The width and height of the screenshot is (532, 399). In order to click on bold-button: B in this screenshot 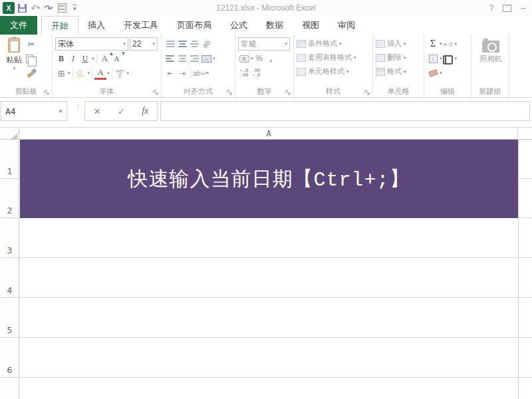, I will do `click(61, 59)`.